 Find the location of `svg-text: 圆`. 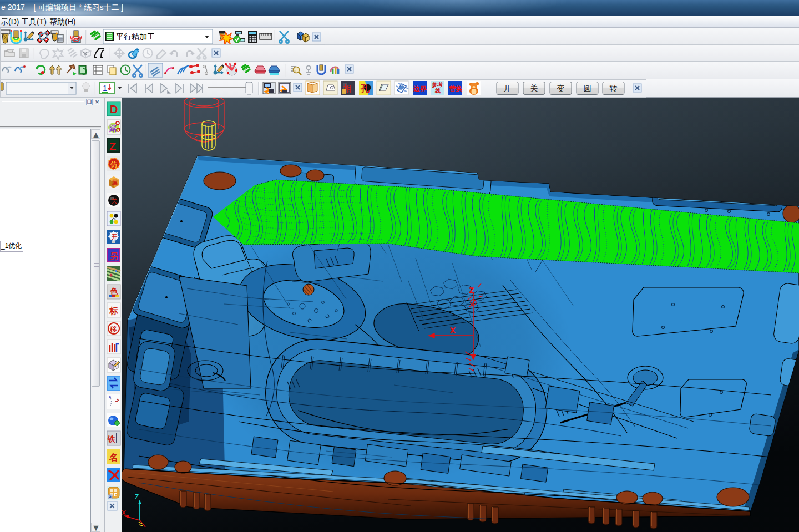

svg-text: 圆 is located at coordinates (588, 88).